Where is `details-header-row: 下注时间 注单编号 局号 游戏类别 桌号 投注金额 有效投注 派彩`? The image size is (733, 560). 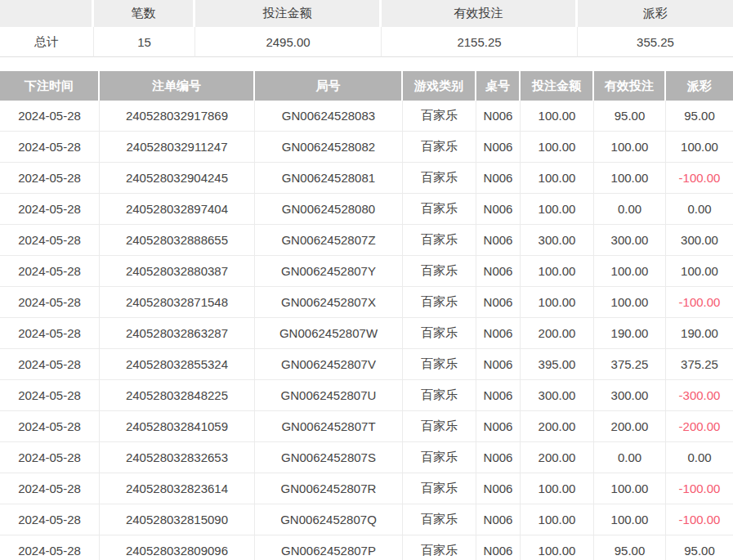 details-header-row: 下注时间 注单编号 局号 游戏类别 桌号 投注金额 有效投注 派彩 is located at coordinates (366, 86).